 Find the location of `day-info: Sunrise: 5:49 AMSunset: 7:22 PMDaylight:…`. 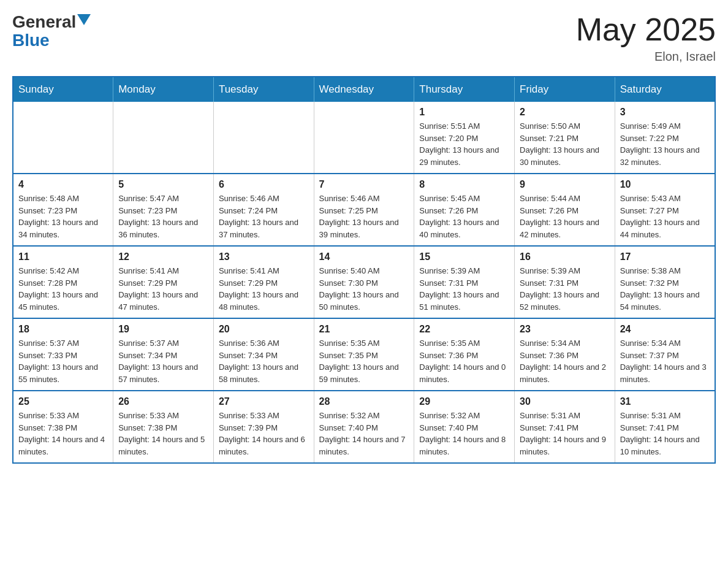

day-info: Sunrise: 5:49 AMSunset: 7:22 PMDaylight:… is located at coordinates (665, 144).